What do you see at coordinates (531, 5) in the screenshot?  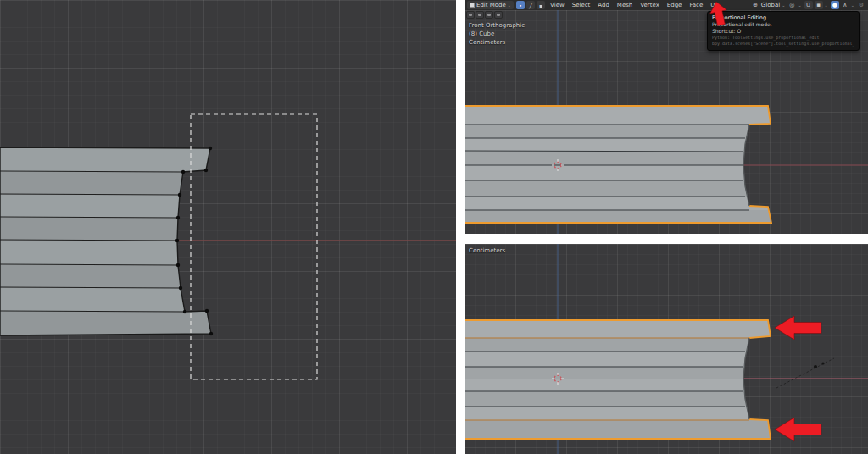 I see `edge-select-button: ╱` at bounding box center [531, 5].